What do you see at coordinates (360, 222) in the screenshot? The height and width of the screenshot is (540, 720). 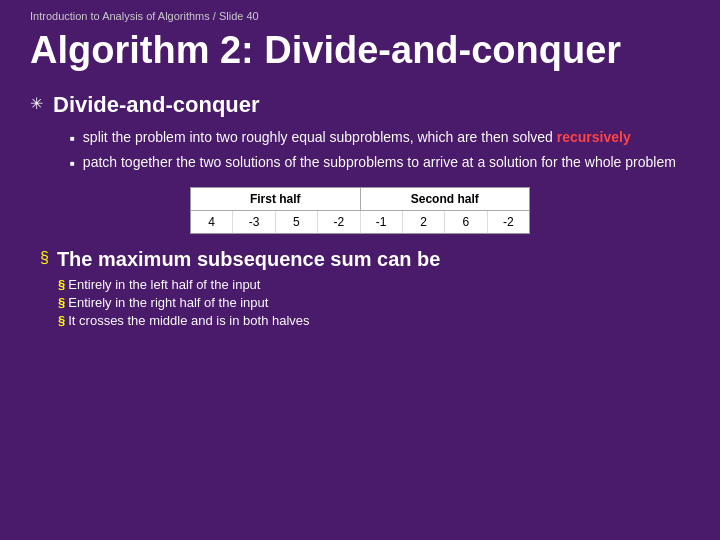 I see `table-data-row: 4 -3 5 -2 -1 2 6 -2` at bounding box center [360, 222].